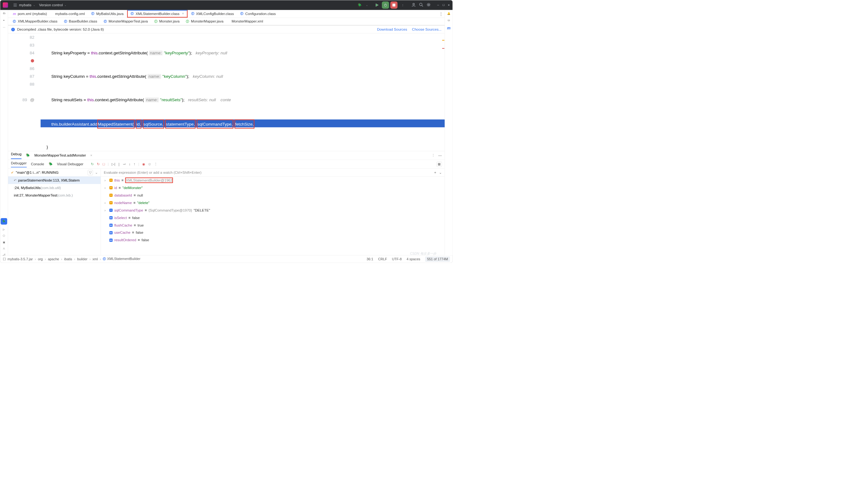  I want to click on editor-tab: ⒸMonsterMapperTest.java, so click(125, 21).